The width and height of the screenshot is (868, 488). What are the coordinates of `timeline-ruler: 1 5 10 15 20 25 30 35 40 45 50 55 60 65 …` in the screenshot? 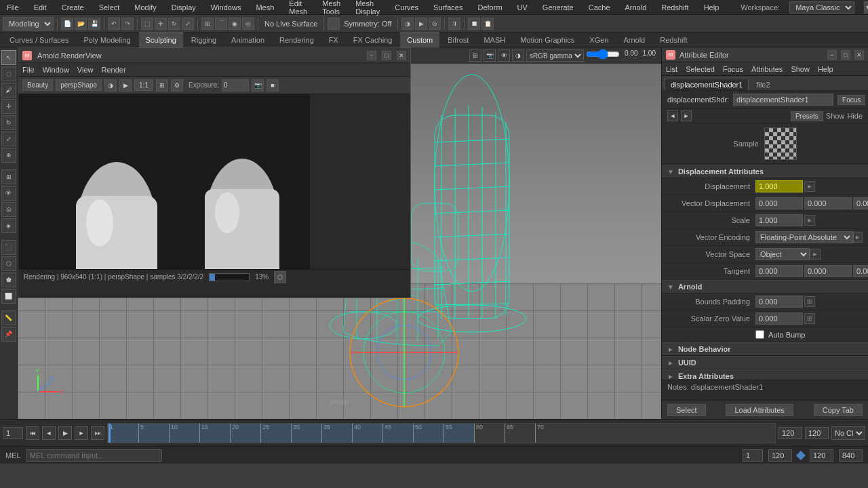 It's located at (441, 433).